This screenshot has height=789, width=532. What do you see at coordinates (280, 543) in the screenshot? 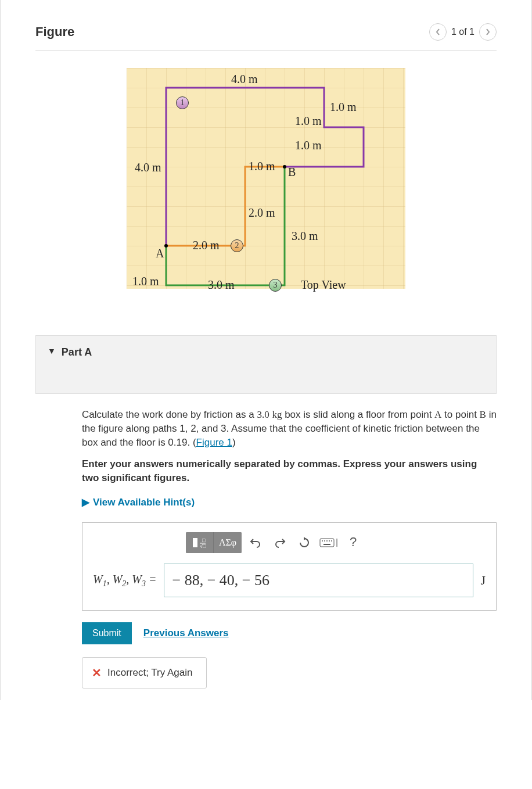
I see `redo-icon` at bounding box center [280, 543].